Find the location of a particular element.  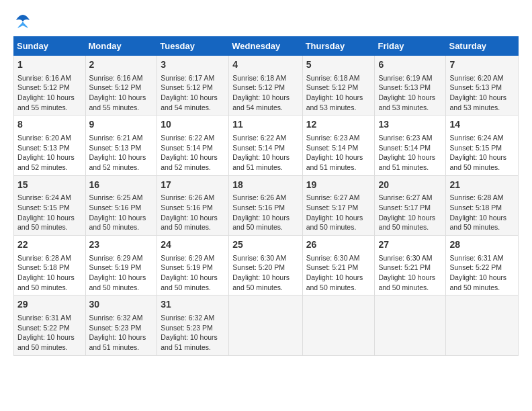

sunset-text: Sunset: 5:23 PM is located at coordinates (116, 328).